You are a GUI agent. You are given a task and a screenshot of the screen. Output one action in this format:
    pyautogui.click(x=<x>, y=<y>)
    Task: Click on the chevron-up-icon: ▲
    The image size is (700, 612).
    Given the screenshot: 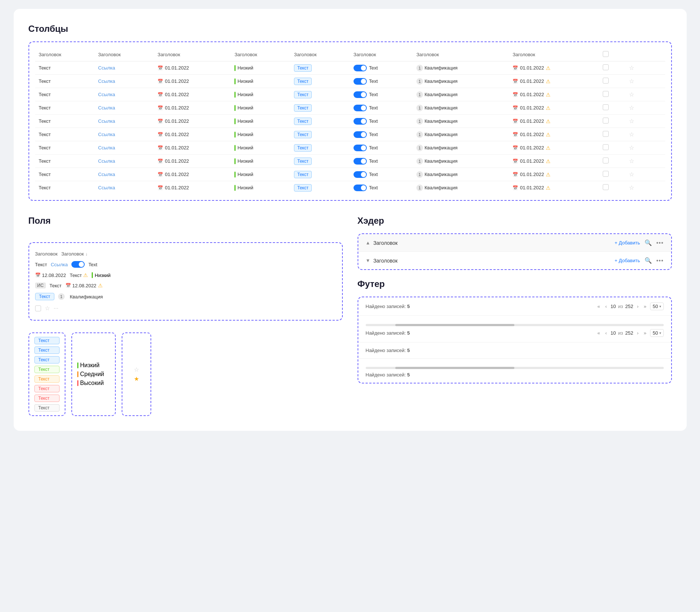 What is the action you would take?
    pyautogui.click(x=368, y=243)
    